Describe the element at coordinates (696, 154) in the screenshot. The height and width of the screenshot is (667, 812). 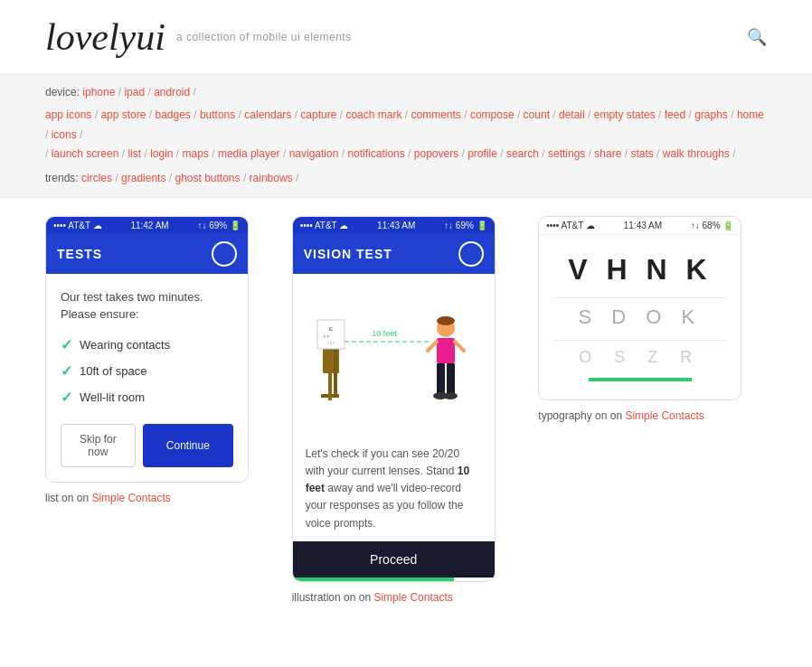
I see `nav-walk-throughs: walk throughs` at that location.